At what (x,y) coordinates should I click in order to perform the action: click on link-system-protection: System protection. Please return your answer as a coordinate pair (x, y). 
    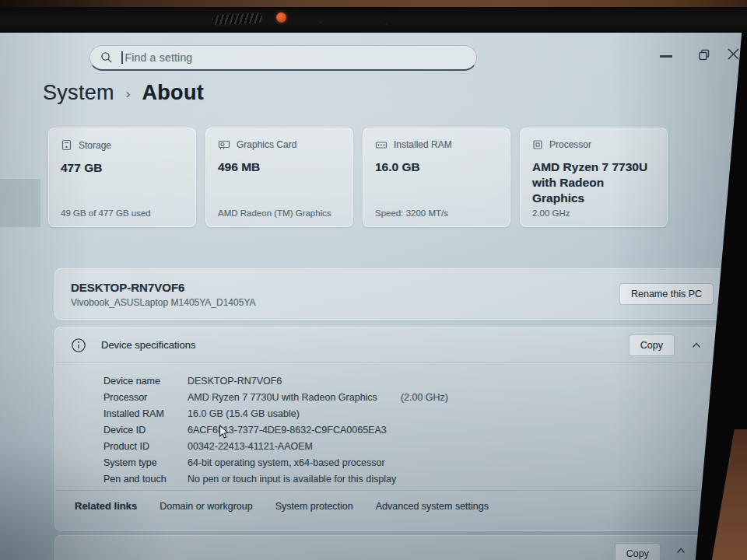
    Looking at the image, I should click on (314, 506).